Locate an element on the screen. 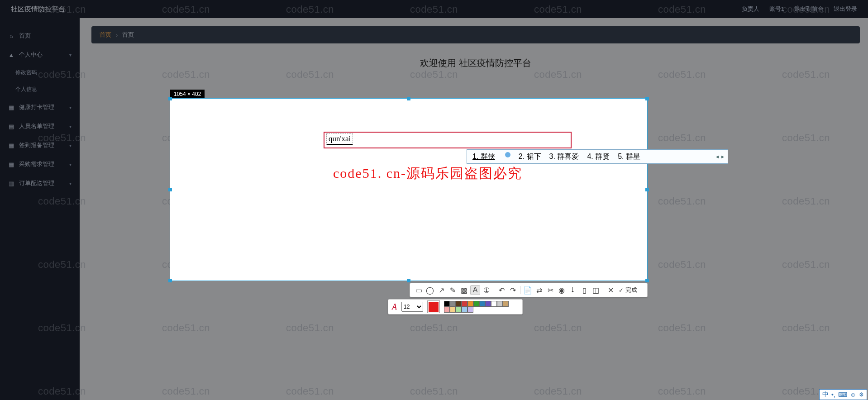  text-style-preview-icon: A is located at coordinates (395, 307).